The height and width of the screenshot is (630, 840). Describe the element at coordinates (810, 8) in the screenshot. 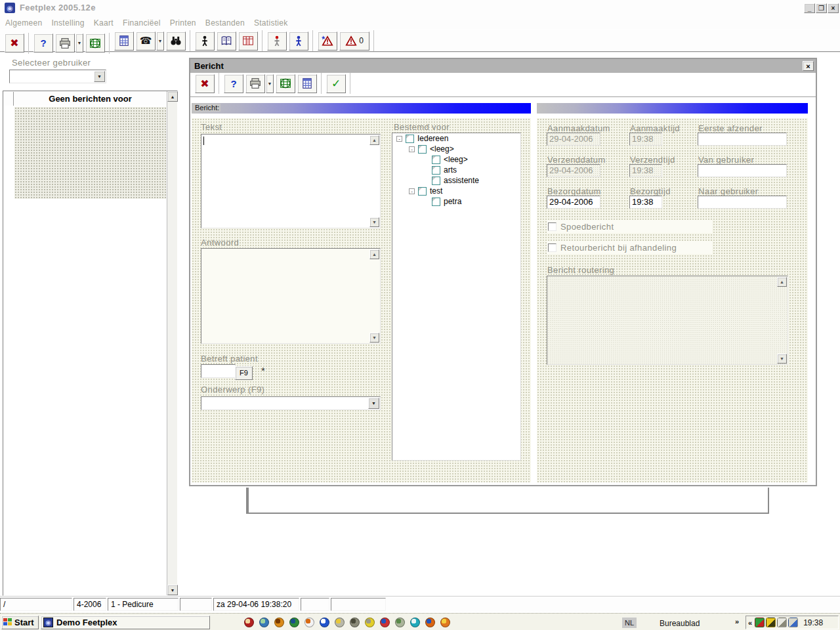

I see `minimize-icon: _` at that location.